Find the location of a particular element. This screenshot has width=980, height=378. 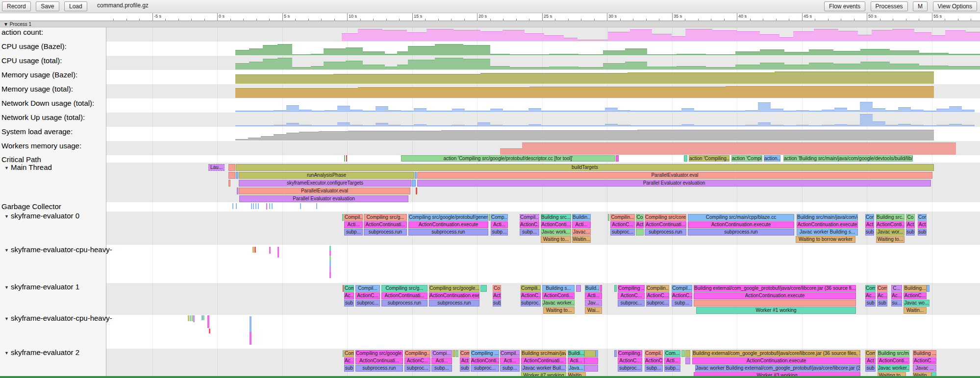

event-bar: Building src/main/jav... is located at coordinates (544, 354).